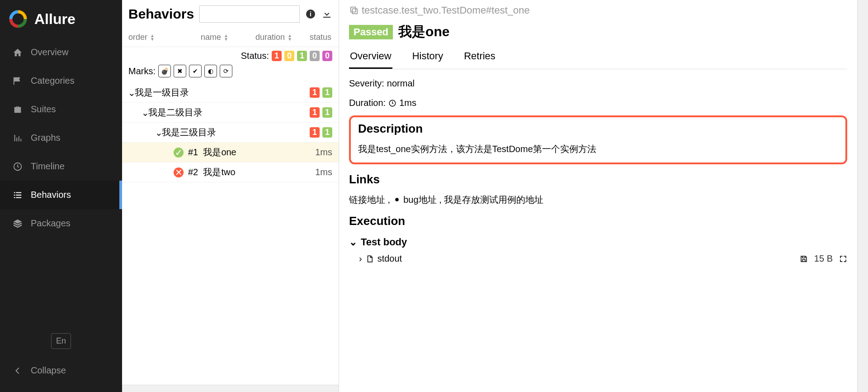 The height and width of the screenshot is (392, 868). What do you see at coordinates (354, 10) in the screenshot?
I see `copy-icon` at bounding box center [354, 10].